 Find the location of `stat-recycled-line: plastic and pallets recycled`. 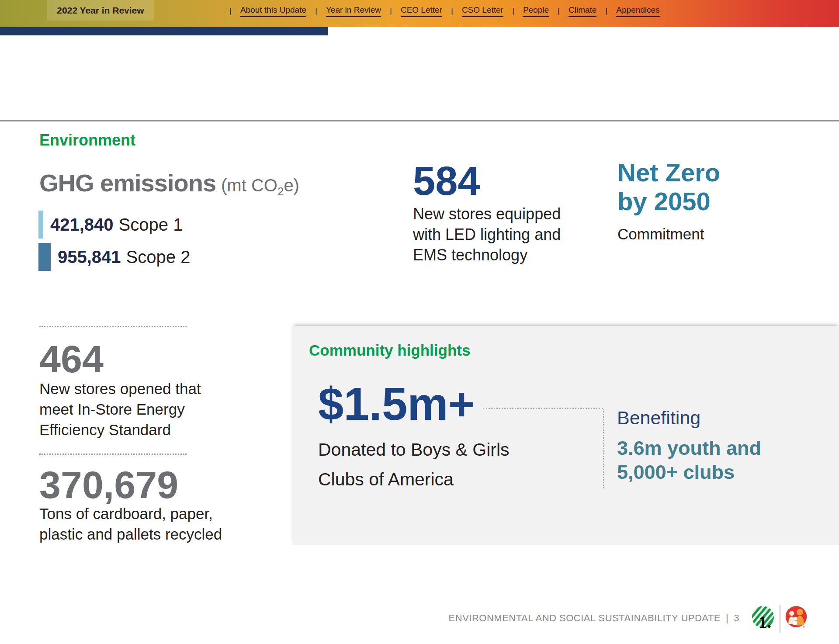

stat-recycled-line: plastic and pallets recycled is located at coordinates (131, 534).